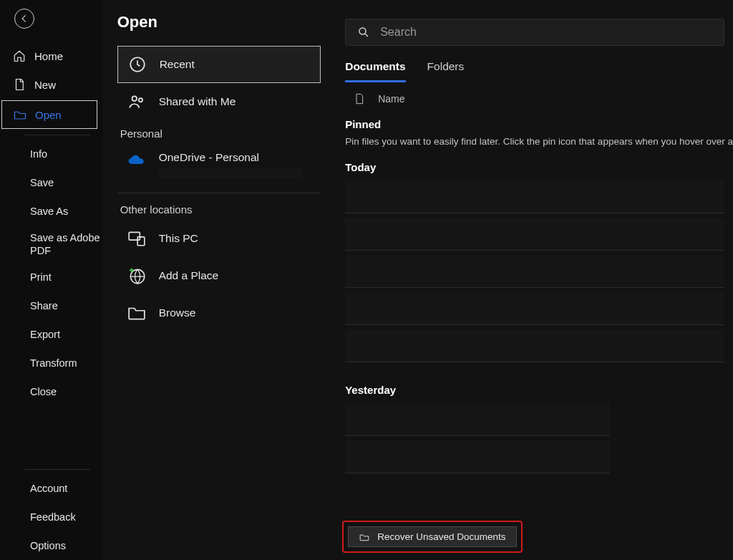 Image resolution: width=733 pixels, height=560 pixels. I want to click on onedrive-account-placeholder, so click(230, 173).